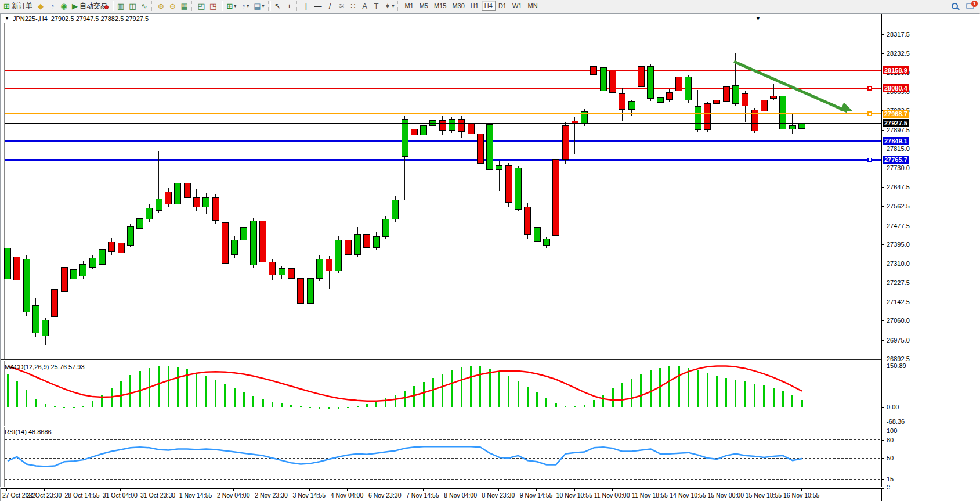 This screenshot has width=980, height=501. I want to click on price-tick-label: 27142.5, so click(898, 302).